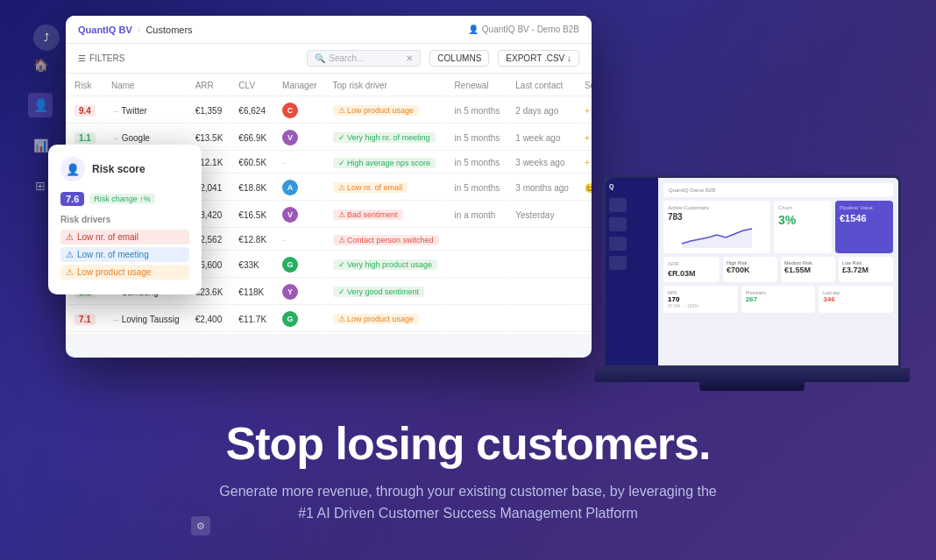  Describe the element at coordinates (252, 163) in the screenshot. I see `cell-clv: €60.5K` at that location.